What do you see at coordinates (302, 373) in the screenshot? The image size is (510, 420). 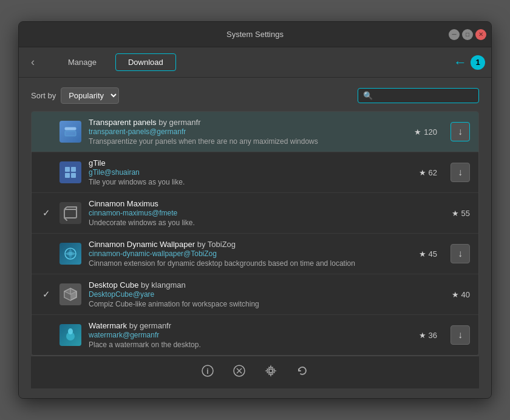 I see `refresh-button` at bounding box center [302, 373].